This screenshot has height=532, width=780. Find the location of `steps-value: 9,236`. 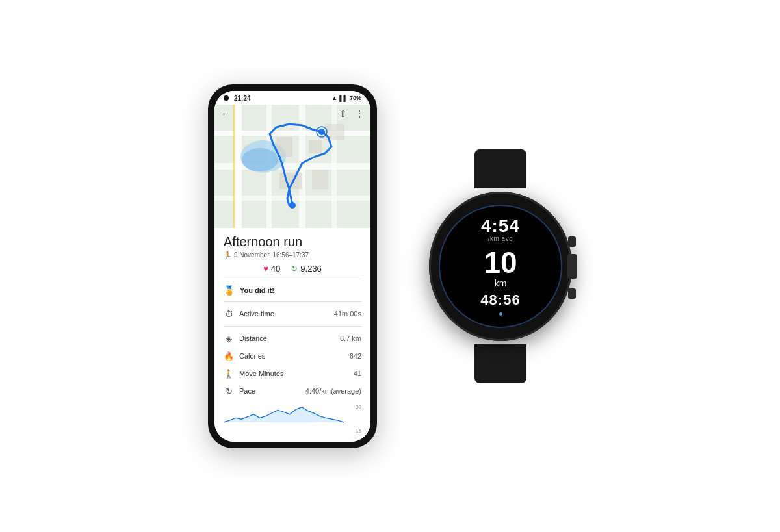

steps-value: 9,236 is located at coordinates (311, 269).